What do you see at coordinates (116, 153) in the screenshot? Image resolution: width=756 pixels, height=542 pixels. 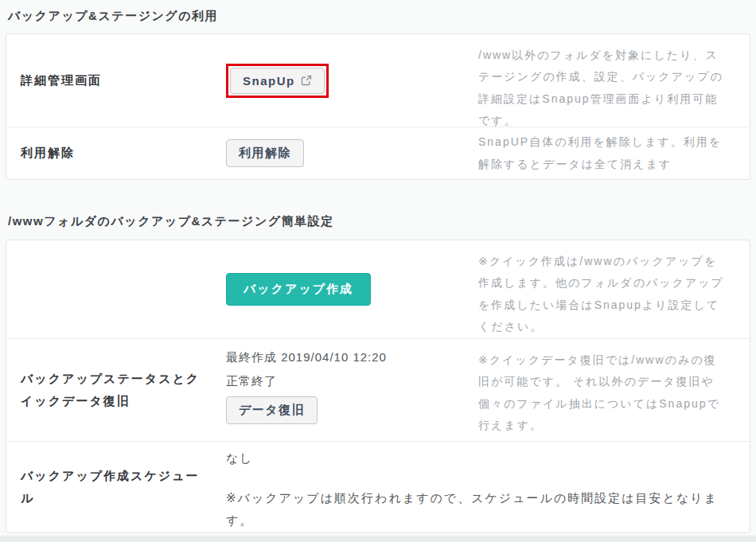 I see `cancel-usage-label: 利用解除` at bounding box center [116, 153].